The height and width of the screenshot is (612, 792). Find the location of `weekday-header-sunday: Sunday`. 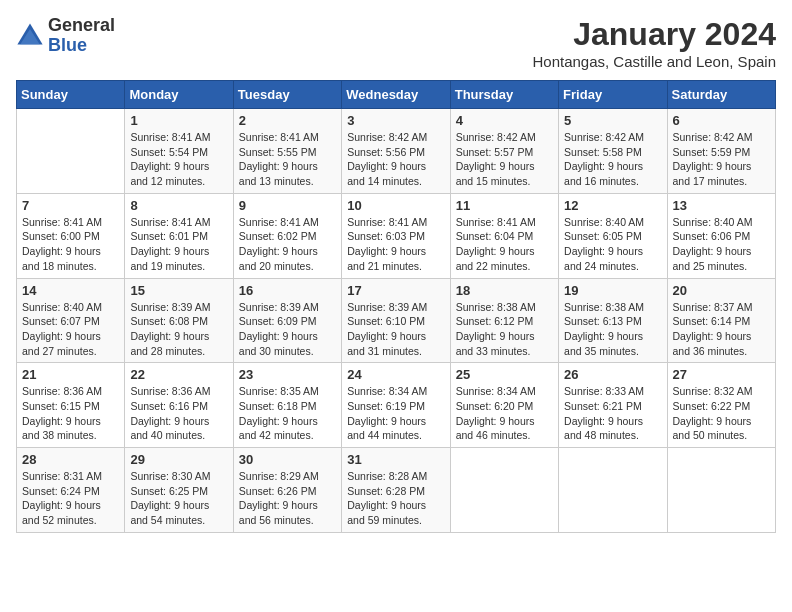

weekday-header-sunday: Sunday is located at coordinates (71, 95).